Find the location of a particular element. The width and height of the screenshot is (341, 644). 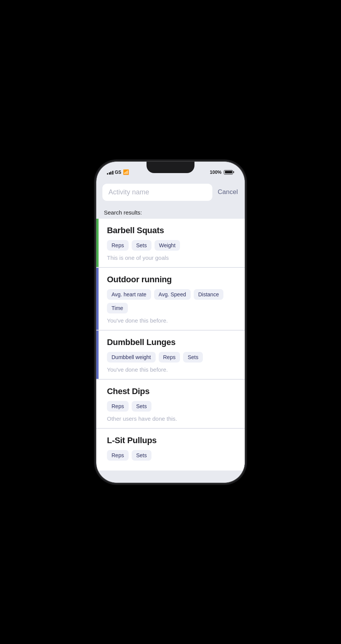

search-results-label: Search results: is located at coordinates (170, 211).